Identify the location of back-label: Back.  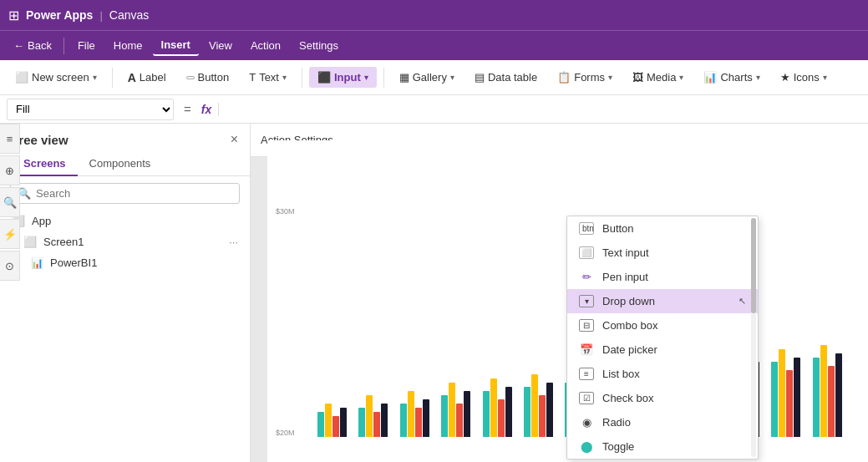
(40, 45).